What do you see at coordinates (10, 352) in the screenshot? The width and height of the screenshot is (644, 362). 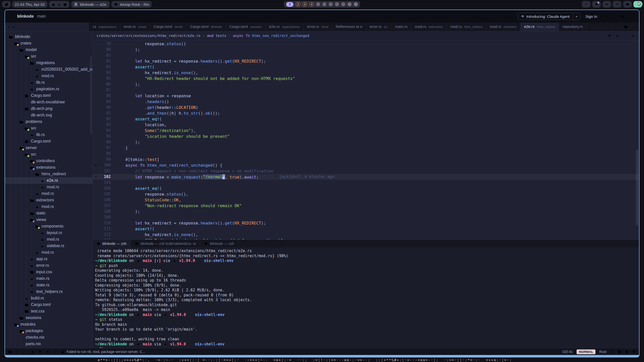 I see `project-panel-icon` at bounding box center [10, 352].